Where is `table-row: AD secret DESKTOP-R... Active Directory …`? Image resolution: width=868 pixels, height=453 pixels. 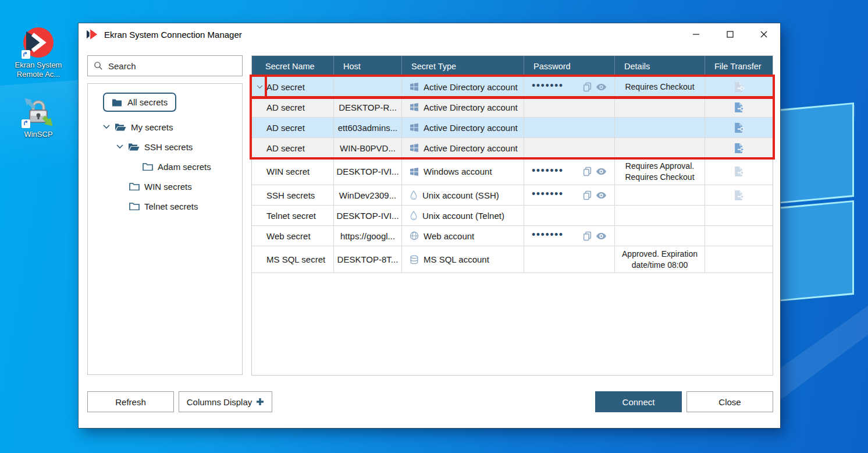
table-row: AD secret DESKTOP-R... Active Directory … is located at coordinates (512, 107).